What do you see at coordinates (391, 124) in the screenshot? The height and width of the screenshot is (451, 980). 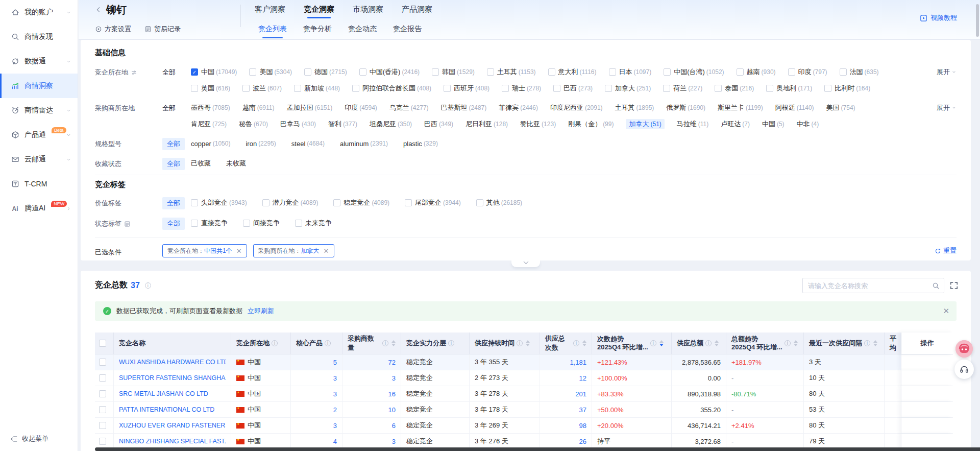 I see `filter-option: 坦桑尼亚(350)` at bounding box center [391, 124].